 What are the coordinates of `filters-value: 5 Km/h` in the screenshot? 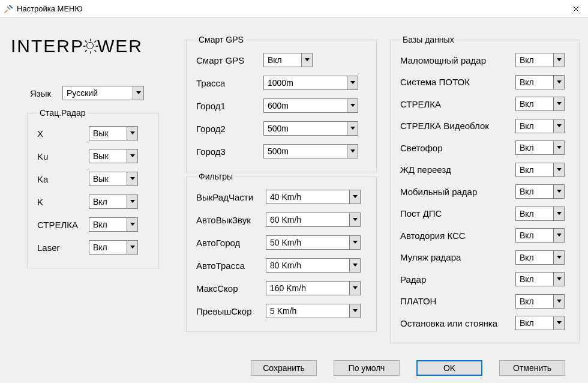 It's located at (308, 311).